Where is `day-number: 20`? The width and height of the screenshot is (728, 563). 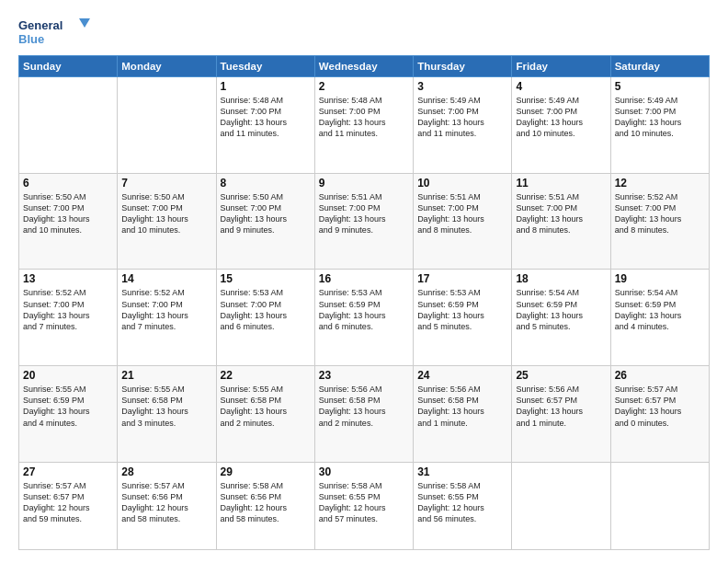 day-number: 20 is located at coordinates (68, 375).